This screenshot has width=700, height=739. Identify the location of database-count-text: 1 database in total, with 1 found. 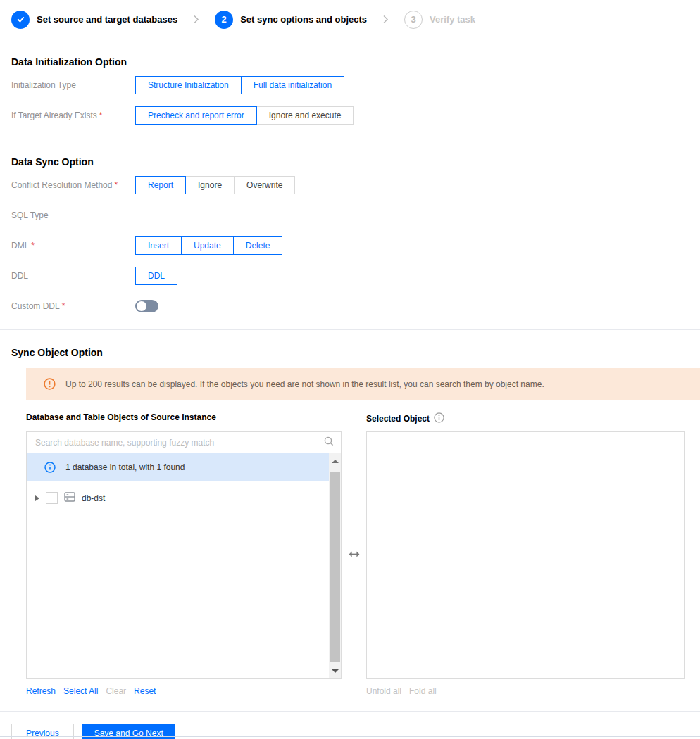
(125, 467).